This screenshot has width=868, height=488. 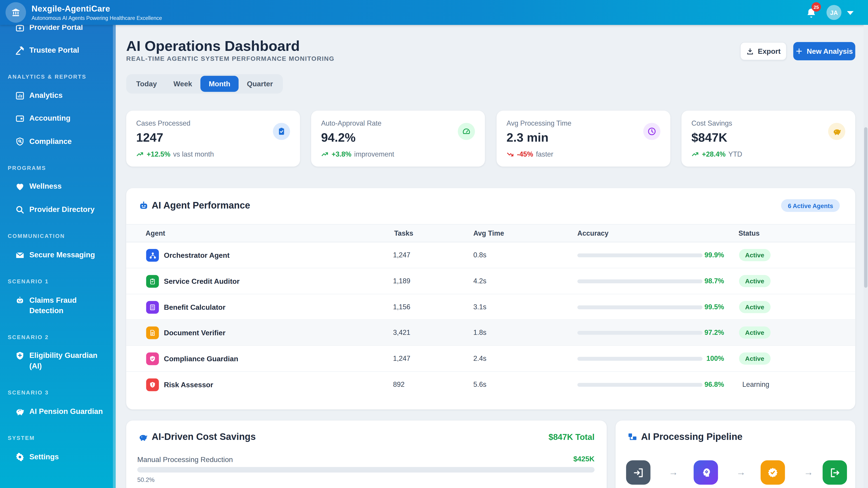 I want to click on agent-name: Risk Assessor, so click(x=189, y=385).